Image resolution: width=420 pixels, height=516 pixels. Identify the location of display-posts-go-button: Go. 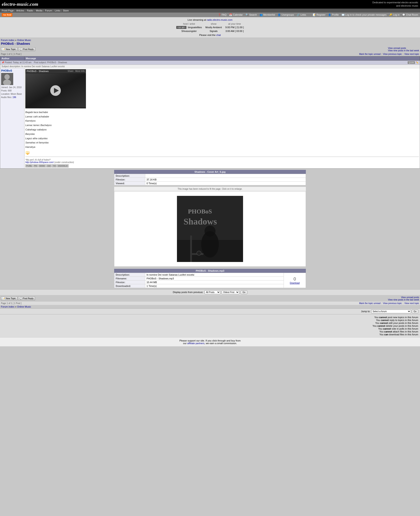
(244, 292).